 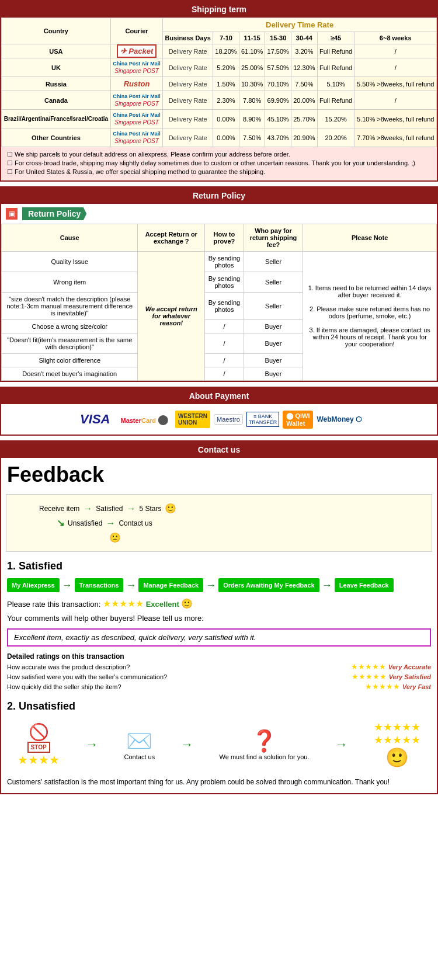 What do you see at coordinates (396, 51) in the screenshot?
I see `usa-68: /` at bounding box center [396, 51].